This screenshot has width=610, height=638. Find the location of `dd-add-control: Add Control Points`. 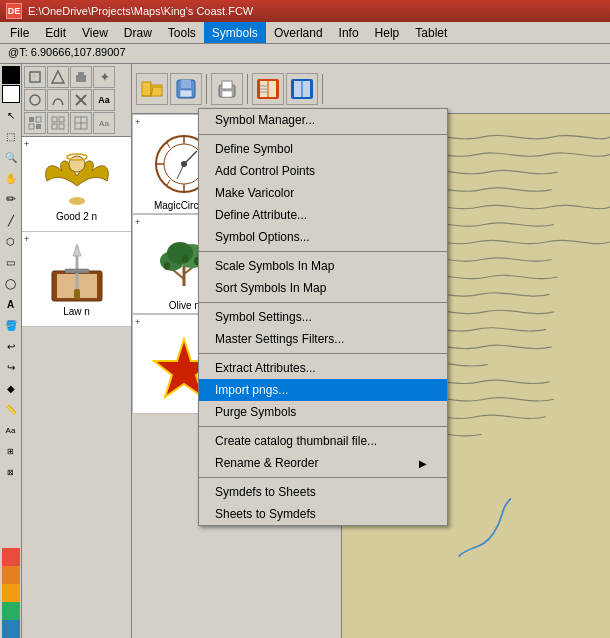

dd-add-control: Add Control Points is located at coordinates (323, 171).